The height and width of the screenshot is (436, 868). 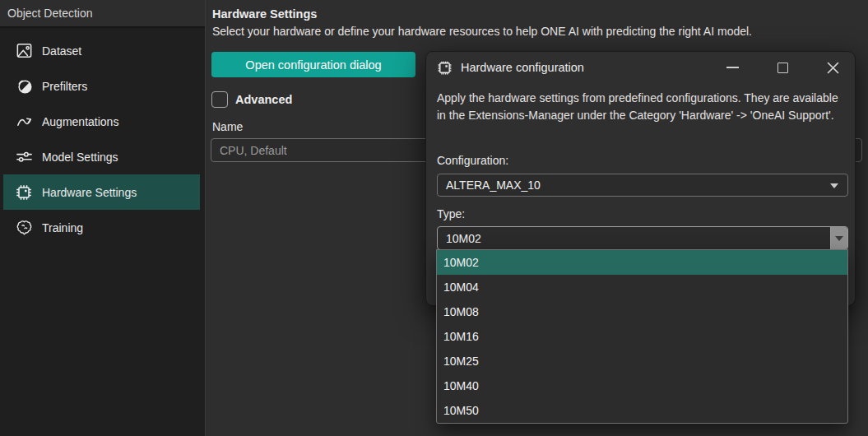 What do you see at coordinates (265, 14) in the screenshot?
I see `page-title: Hardware Settings` at bounding box center [265, 14].